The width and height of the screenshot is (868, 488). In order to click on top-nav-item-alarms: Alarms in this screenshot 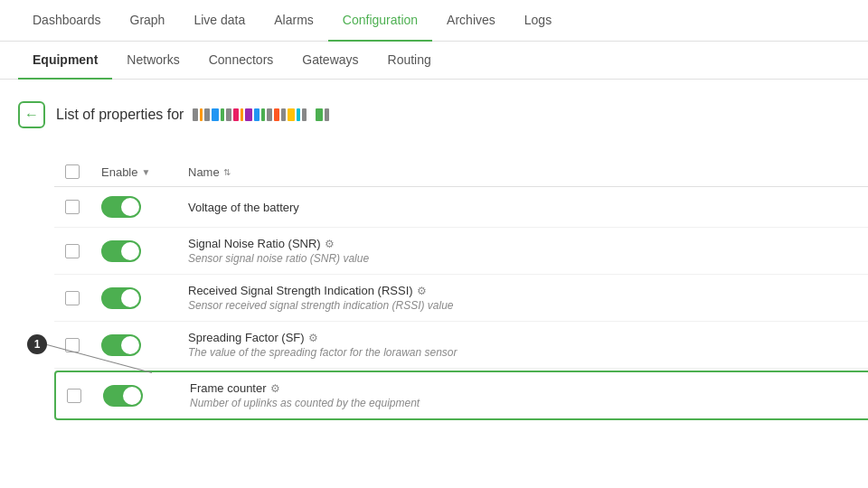, I will do `click(294, 21)`.